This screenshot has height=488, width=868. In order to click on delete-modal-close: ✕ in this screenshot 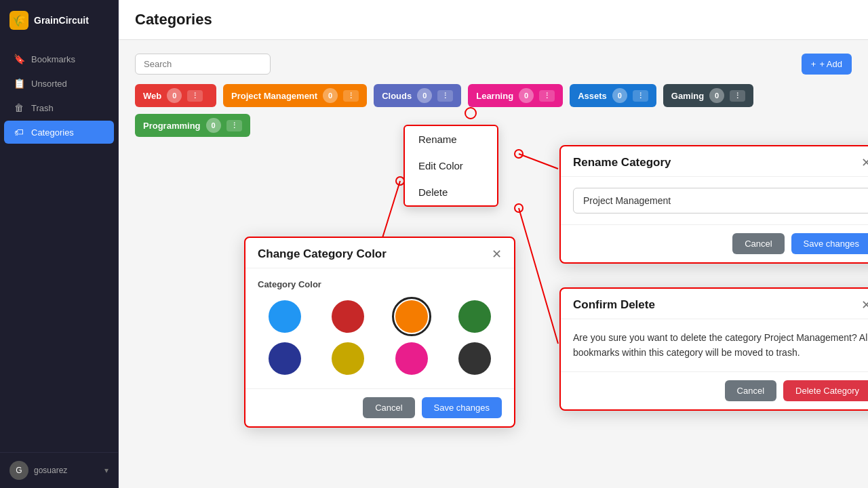, I will do `click(865, 305)`.